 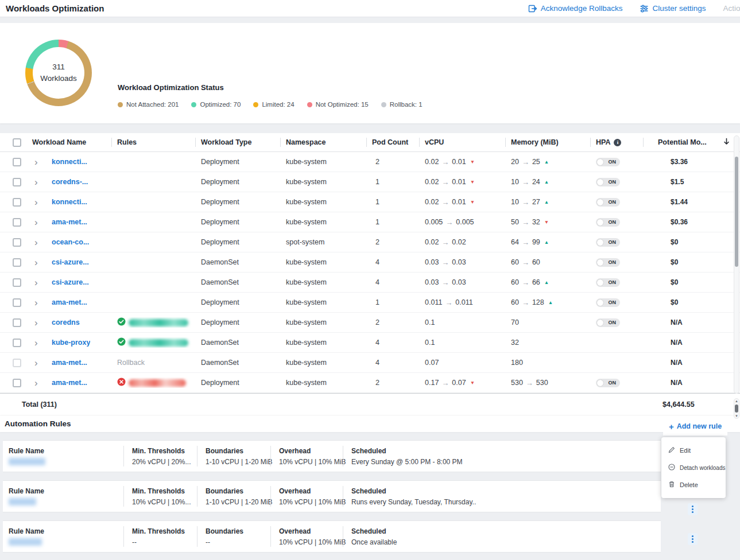 What do you see at coordinates (462, 142) in the screenshot?
I see `col-header-vcpu: vCPU` at bounding box center [462, 142].